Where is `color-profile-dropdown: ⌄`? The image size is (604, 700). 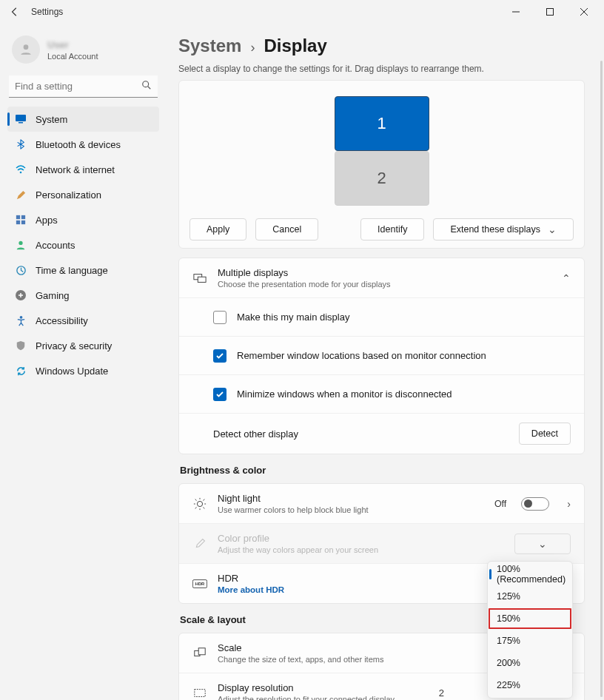 color-profile-dropdown: ⌄ is located at coordinates (543, 544).